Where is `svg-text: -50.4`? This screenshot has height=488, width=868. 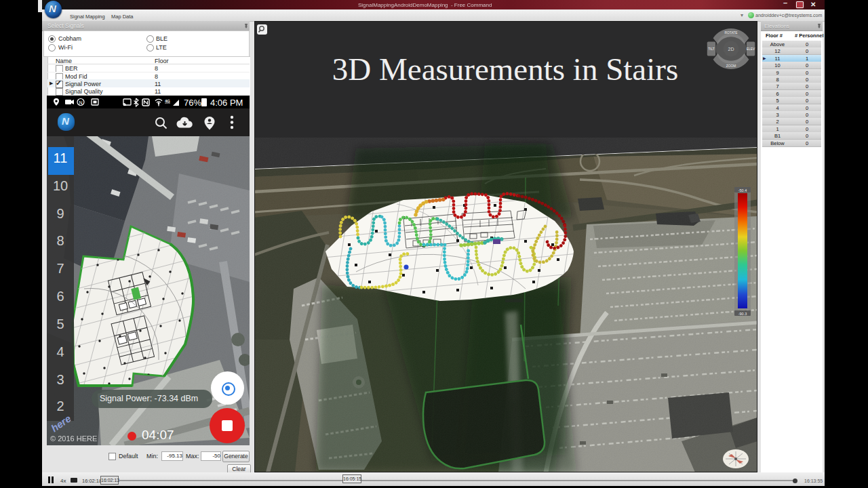
svg-text: -50.4 is located at coordinates (743, 190).